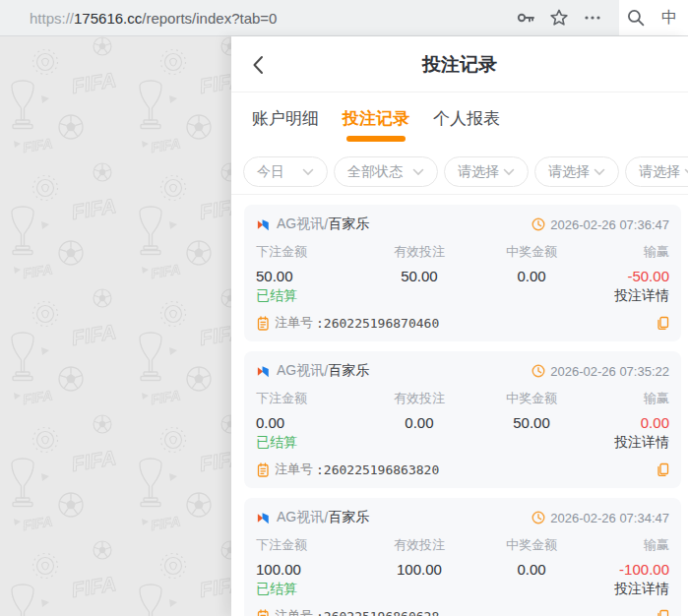 The image size is (688, 616). I want to click on filter-date-dropdown: 今日, so click(285, 171).